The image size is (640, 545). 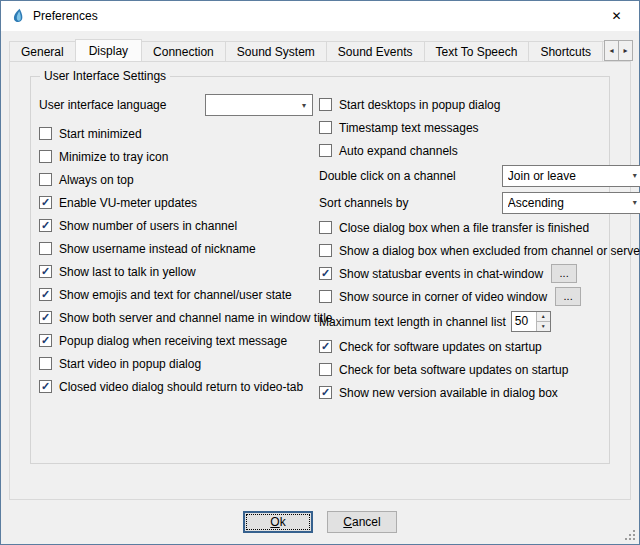 What do you see at coordinates (443, 297) in the screenshot?
I see `checkbox-label: Show source in corner of video window` at bounding box center [443, 297].